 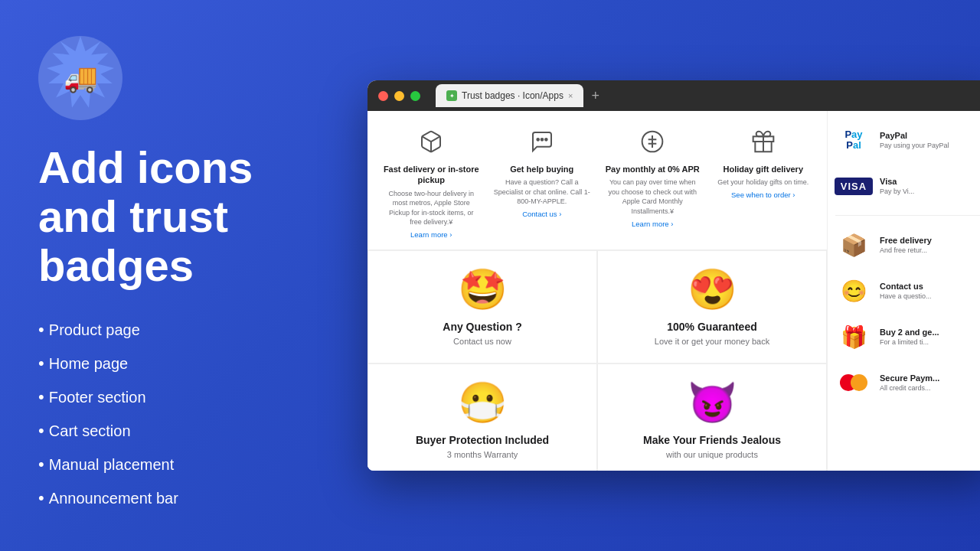 I want to click on chat-icon, so click(x=542, y=144).